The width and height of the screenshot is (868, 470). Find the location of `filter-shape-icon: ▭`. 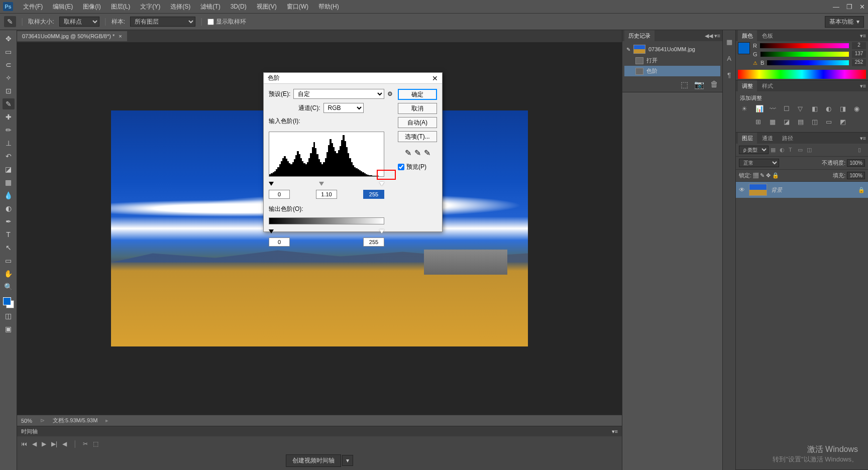

filter-shape-icon: ▭ is located at coordinates (801, 150).